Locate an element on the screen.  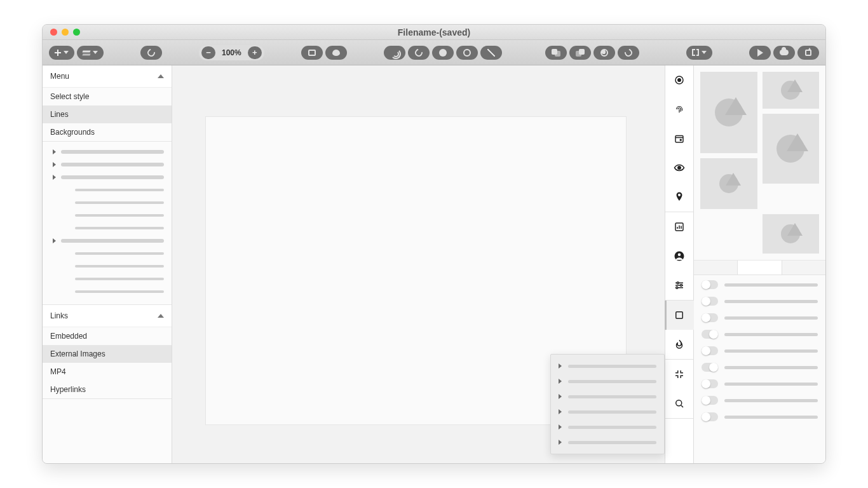
exclude-button is located at coordinates (628, 53).